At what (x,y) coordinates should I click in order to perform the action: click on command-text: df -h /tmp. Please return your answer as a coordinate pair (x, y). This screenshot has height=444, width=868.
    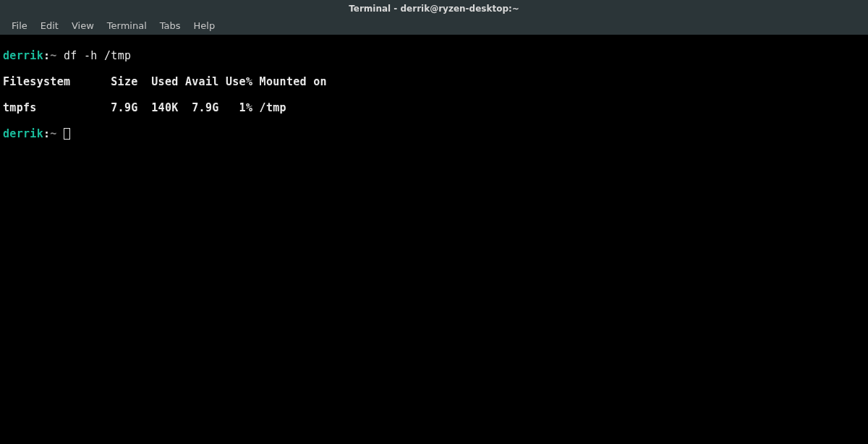
    Looking at the image, I should click on (97, 56).